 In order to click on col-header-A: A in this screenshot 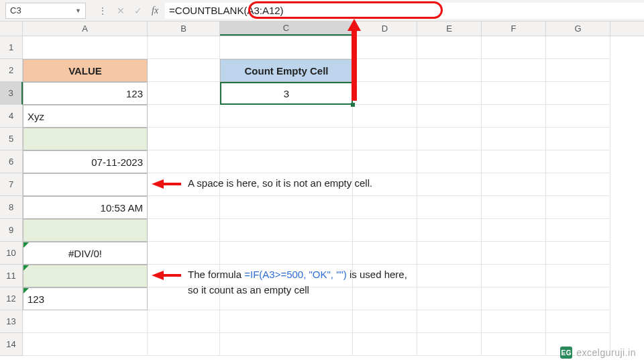, I will do `click(85, 28)`.